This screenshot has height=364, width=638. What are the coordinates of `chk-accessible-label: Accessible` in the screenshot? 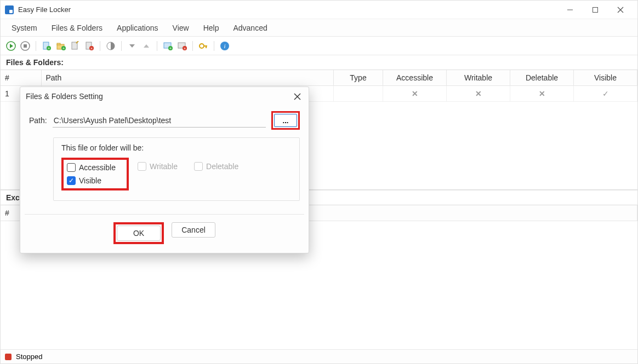 It's located at (98, 167).